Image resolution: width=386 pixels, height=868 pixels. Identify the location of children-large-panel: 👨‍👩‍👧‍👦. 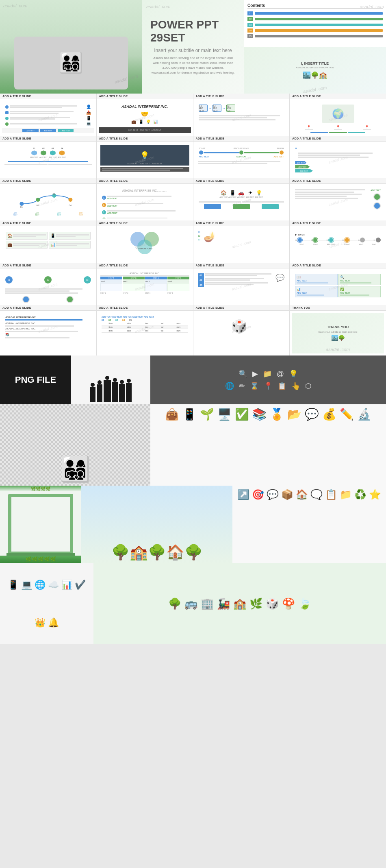
(75, 445).